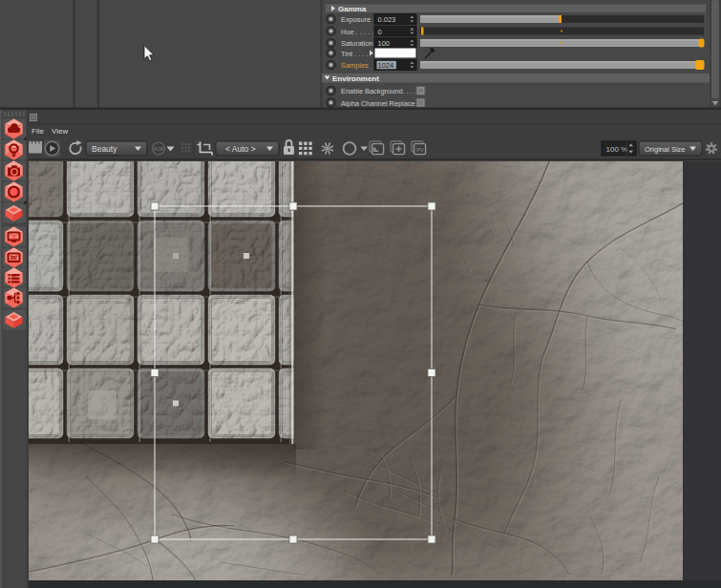  Describe the element at coordinates (357, 44) in the screenshot. I see `svg-text: Saturation` at that location.